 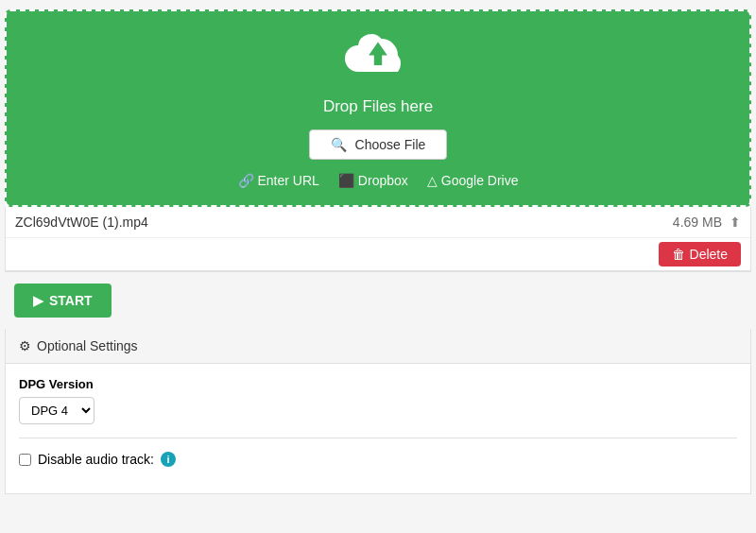 I want to click on start-button: ▶ START, so click(x=62, y=301).